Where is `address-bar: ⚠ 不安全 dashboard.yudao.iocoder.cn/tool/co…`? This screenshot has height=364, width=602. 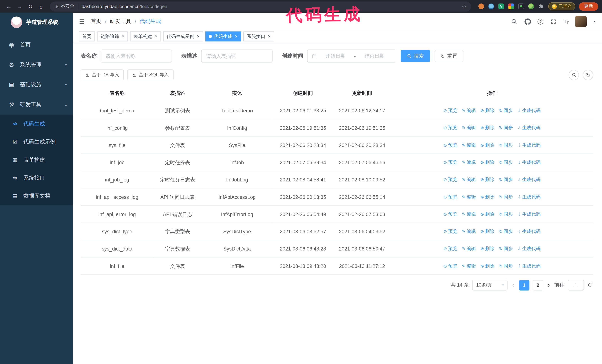 address-bar: ⚠ 不安全 dashboard.yudao.iocoder.cn/tool/co… is located at coordinates (260, 6).